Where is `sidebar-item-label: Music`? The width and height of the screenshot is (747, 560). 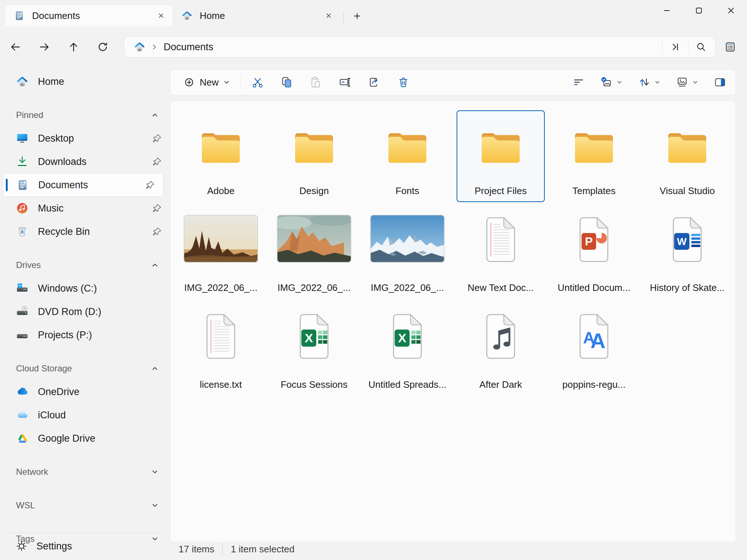 sidebar-item-label: Music is located at coordinates (94, 208).